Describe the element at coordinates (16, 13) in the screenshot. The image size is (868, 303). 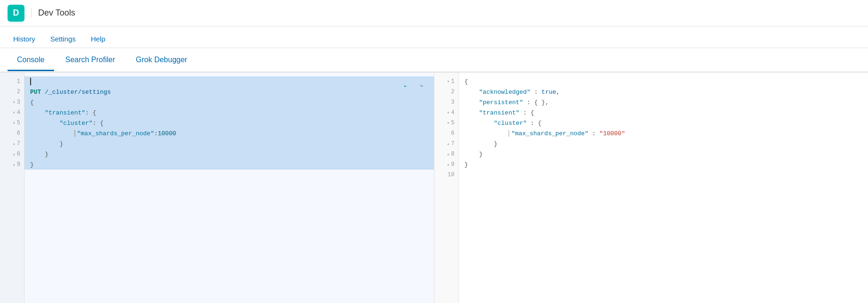
I see `app-logo: D` at that location.